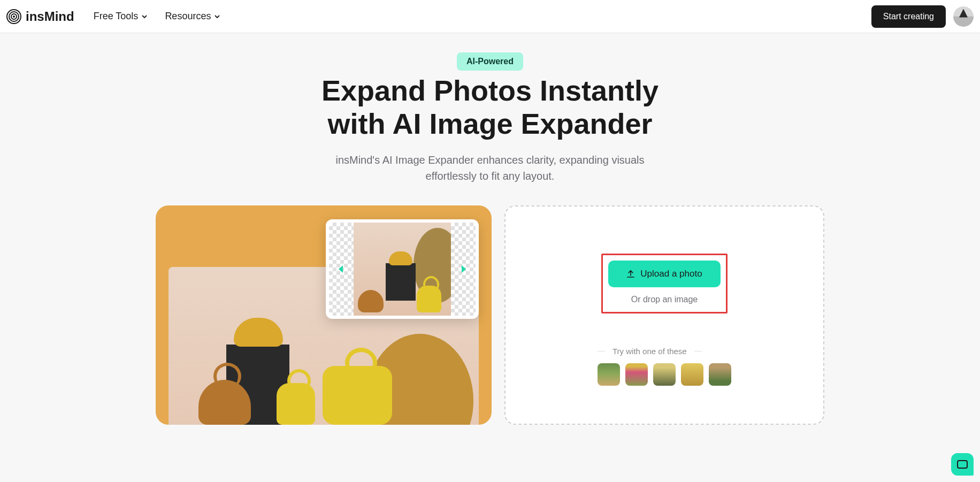  I want to click on main-header: insMind Free Tools Resources Start creat…, so click(490, 17).